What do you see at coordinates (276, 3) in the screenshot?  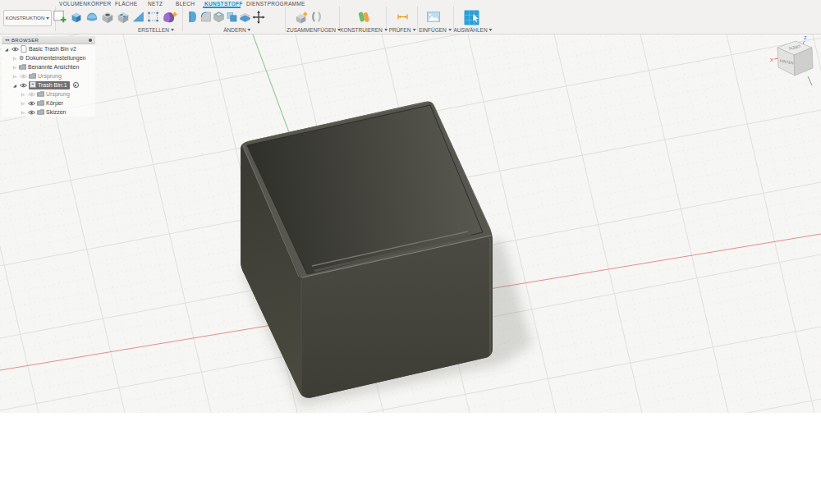 I see `tab-dienstprogramme: DIENSTPROGRAMME` at bounding box center [276, 3].